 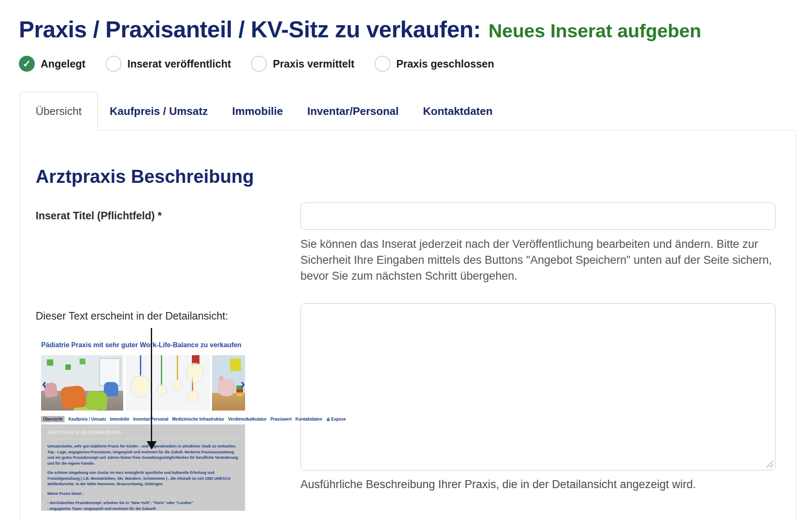 I want to click on status-step-geschlossen: Praxis geschlossen, so click(x=434, y=64).